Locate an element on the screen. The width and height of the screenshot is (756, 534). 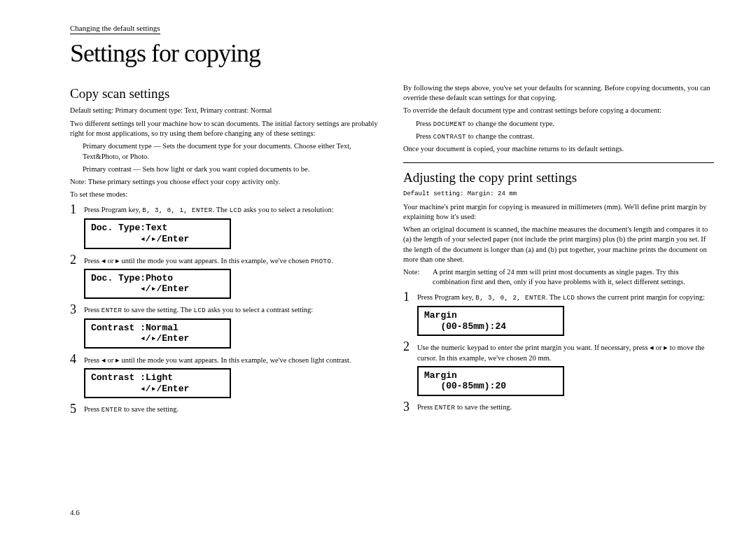
note-block: Note: A print margin setting of 24 mm wi… is located at coordinates (559, 277).